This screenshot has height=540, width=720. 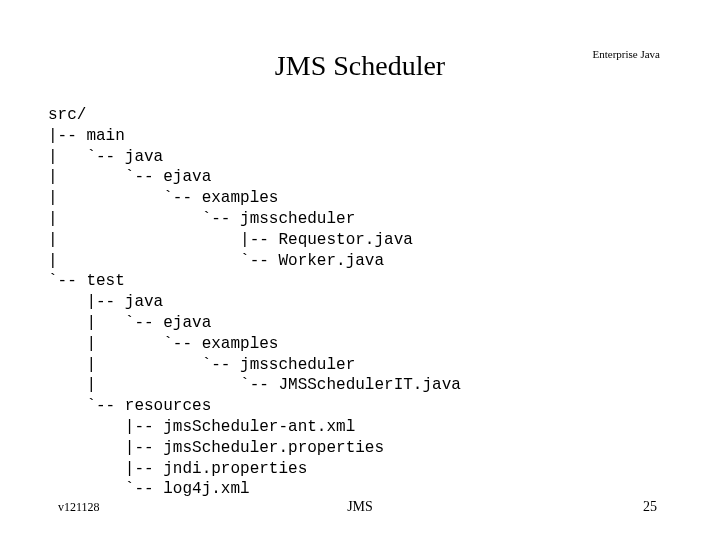 I want to click on footer-version: v121128, so click(x=79, y=508).